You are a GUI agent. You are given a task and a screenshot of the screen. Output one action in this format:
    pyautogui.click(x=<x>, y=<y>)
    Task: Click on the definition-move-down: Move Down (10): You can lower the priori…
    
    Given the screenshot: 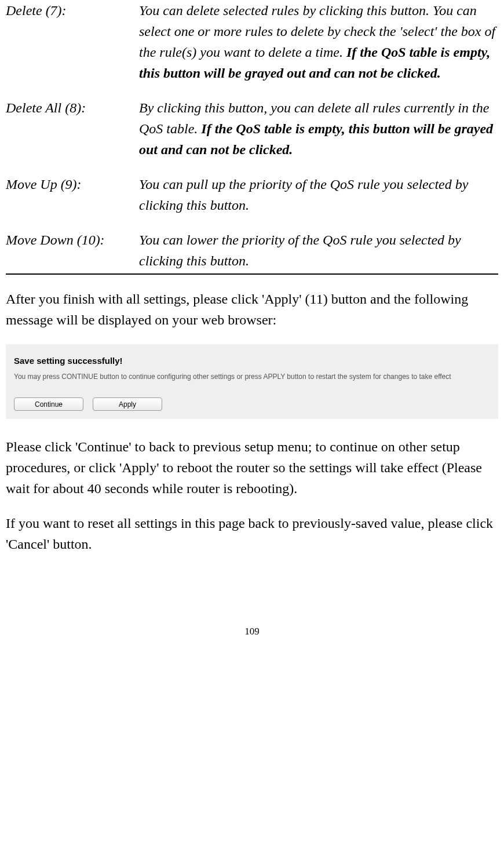 What is the action you would take?
    pyautogui.click(x=252, y=250)
    